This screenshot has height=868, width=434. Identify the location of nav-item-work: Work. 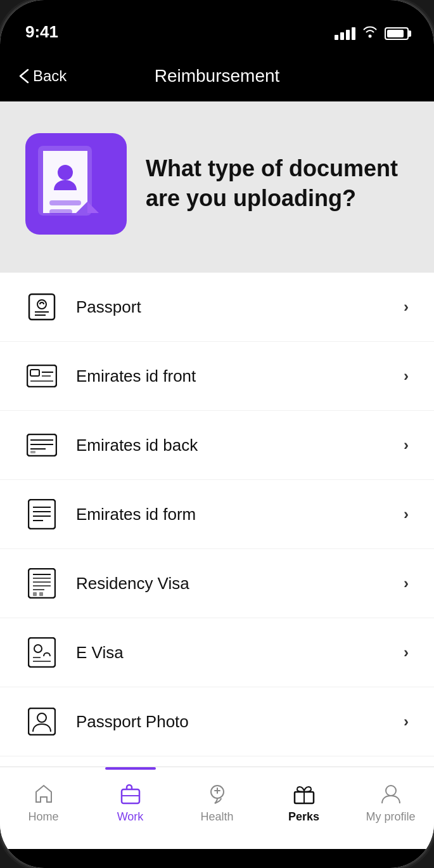
(131, 800).